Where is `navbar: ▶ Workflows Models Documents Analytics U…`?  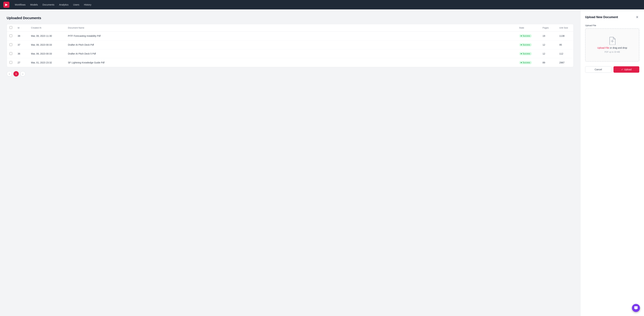
navbar: ▶ Workflows Models Documents Analytics U… is located at coordinates (322, 5).